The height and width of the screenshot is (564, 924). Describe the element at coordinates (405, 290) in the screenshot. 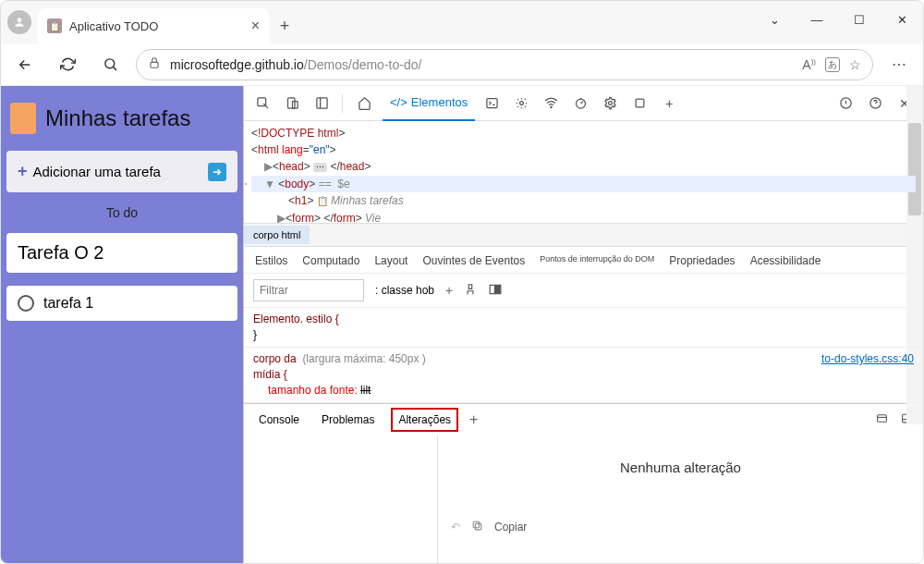

I see `hov-toggle: : classe hob` at that location.